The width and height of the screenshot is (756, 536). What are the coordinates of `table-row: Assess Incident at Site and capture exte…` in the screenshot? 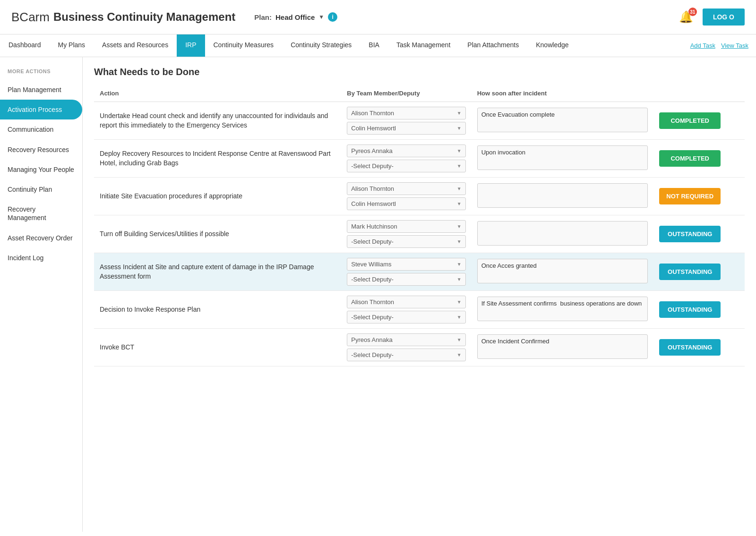 It's located at (420, 272).